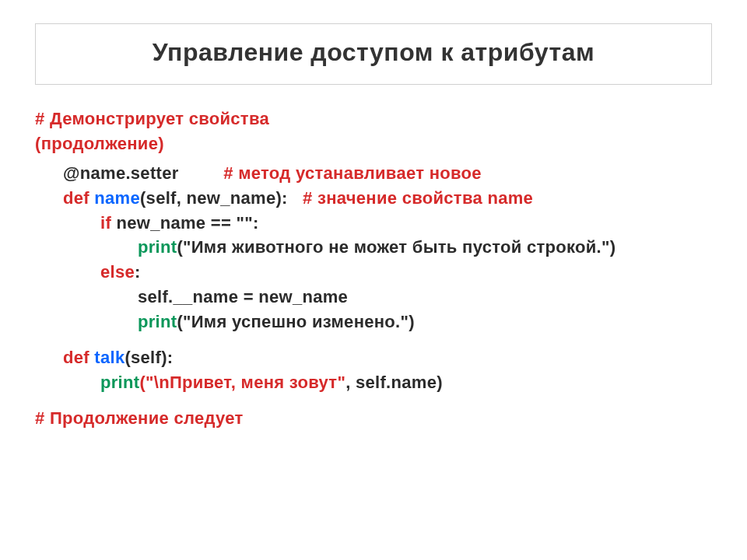  Describe the element at coordinates (374, 198) in the screenshot. I see `def-name-line: def name(self, new_name): # значение сво…` at that location.